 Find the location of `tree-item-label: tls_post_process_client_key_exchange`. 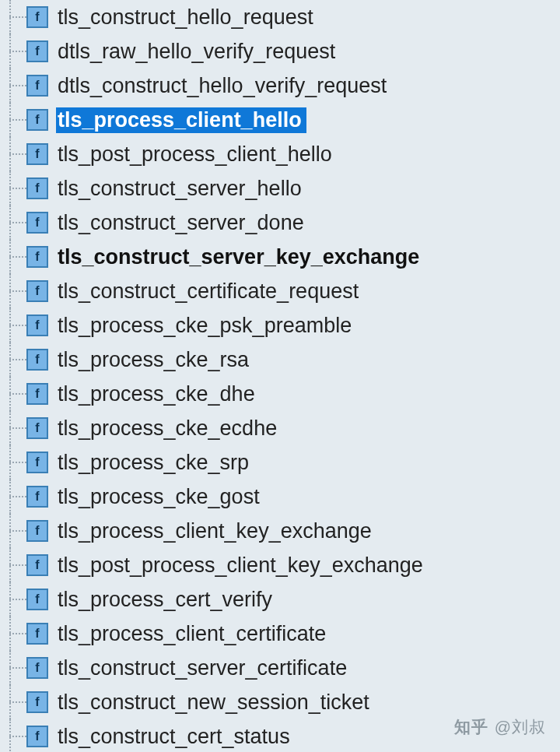

tree-item-label: tls_post_process_client_key_exchange is located at coordinates (242, 565).